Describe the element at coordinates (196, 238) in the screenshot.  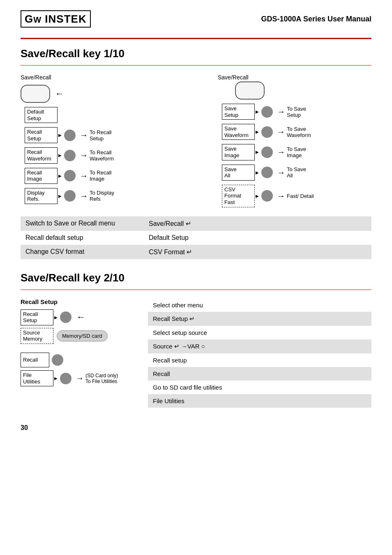
I see `section1-key-table: Switch to Save or Recall menu Save/Recal…` at that location.